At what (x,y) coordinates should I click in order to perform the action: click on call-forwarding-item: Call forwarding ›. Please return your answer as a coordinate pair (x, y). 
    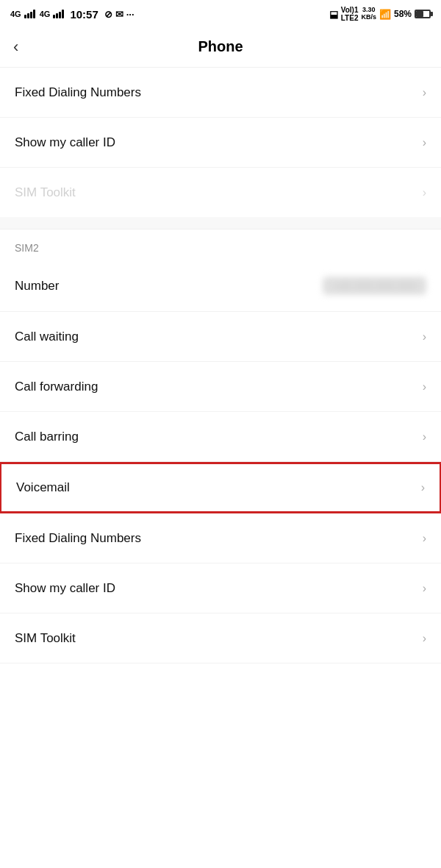
    Looking at the image, I should click on (220, 387).